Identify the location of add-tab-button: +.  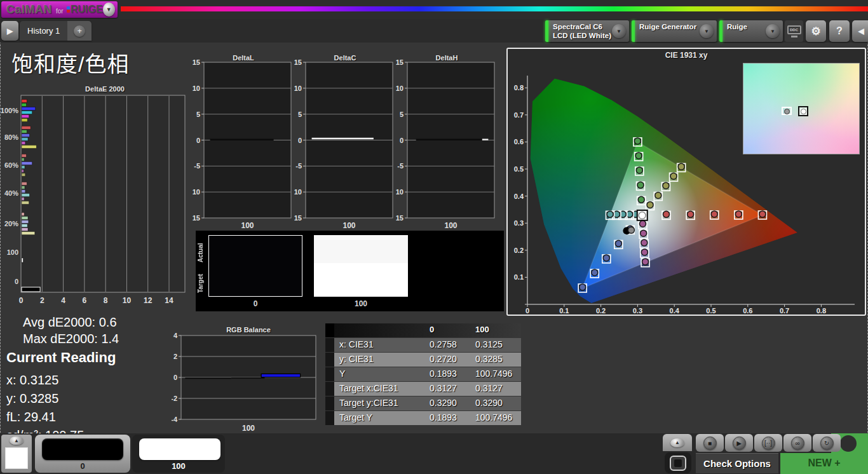
(79, 30).